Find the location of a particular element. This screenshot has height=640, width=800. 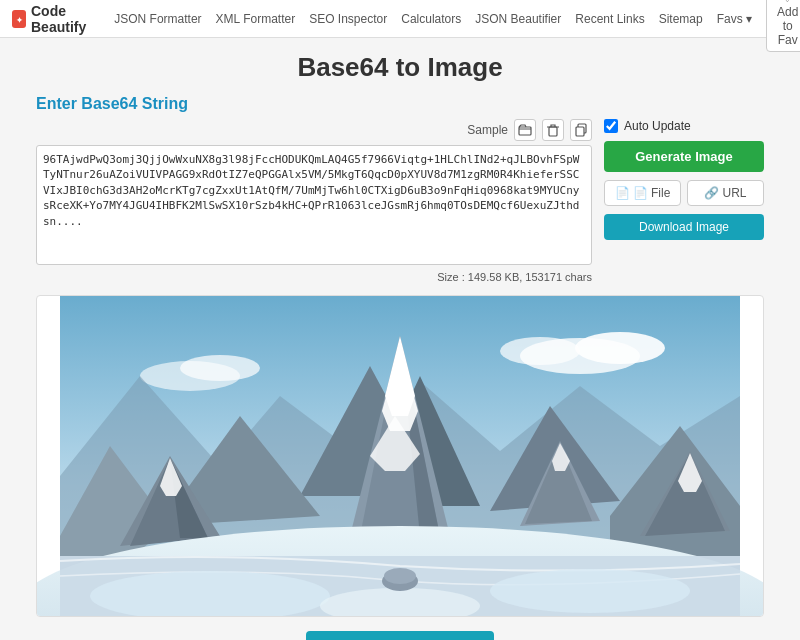

download-image-button: Download Image is located at coordinates (400, 636).